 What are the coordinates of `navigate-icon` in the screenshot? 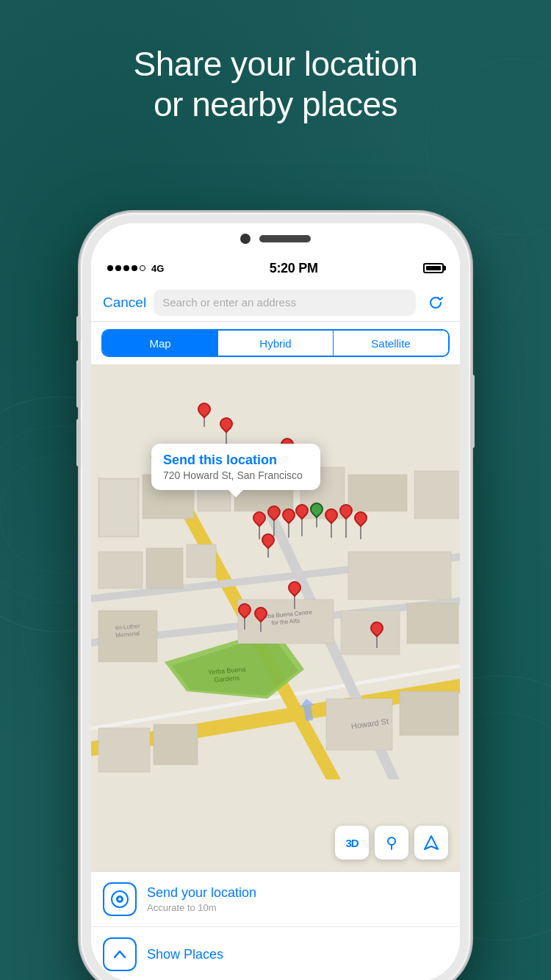 It's located at (431, 843).